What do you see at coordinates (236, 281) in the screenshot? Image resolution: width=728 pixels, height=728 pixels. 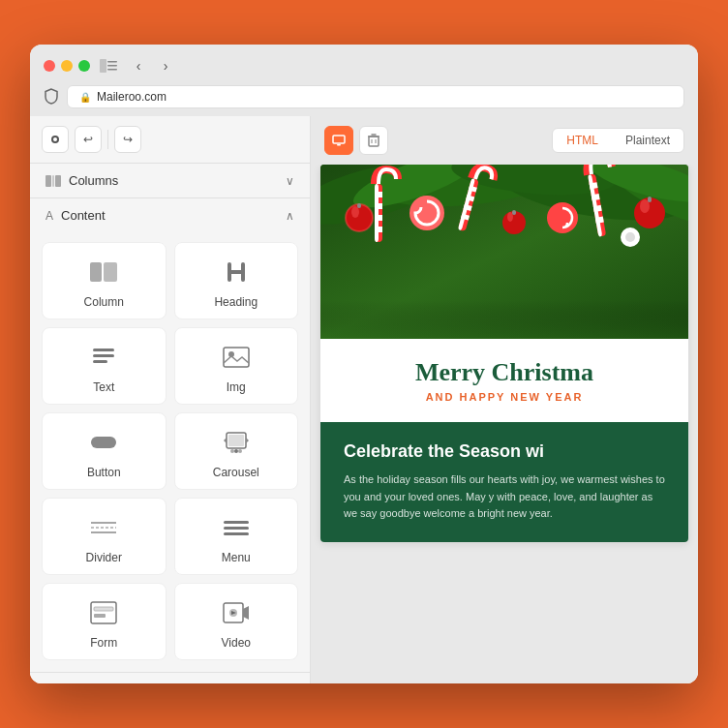 I see `content-item-heading: Heading` at bounding box center [236, 281].